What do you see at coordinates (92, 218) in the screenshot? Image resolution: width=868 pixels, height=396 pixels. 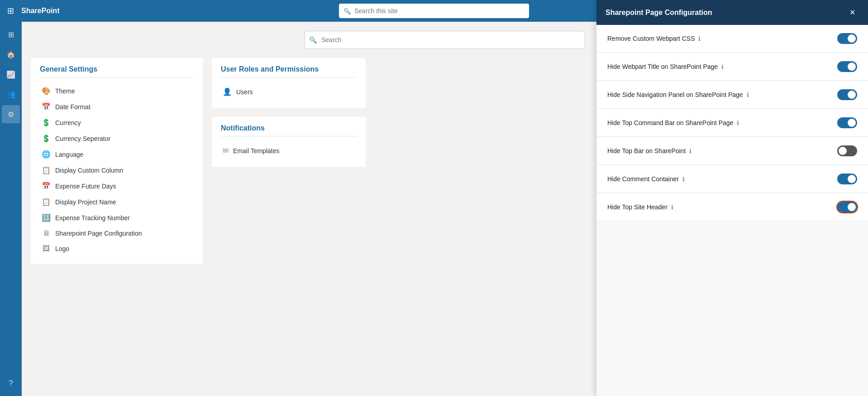 I see `expense-tracking-number-label: Expense Tracking Number` at bounding box center [92, 218].